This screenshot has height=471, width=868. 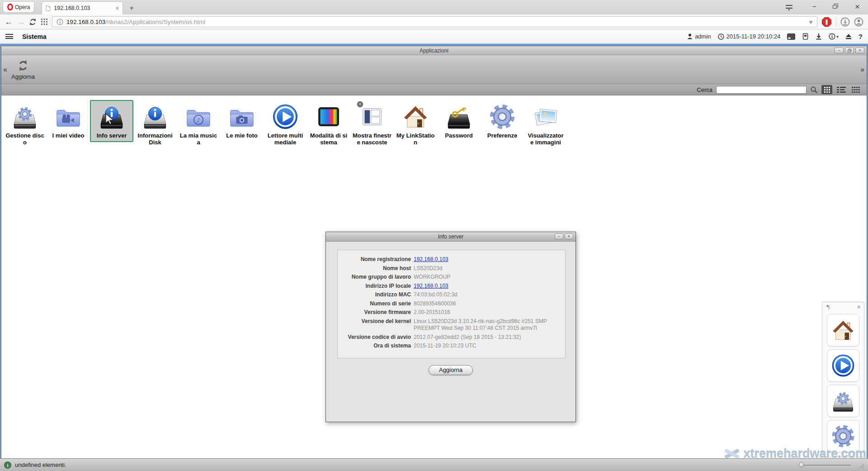 I want to click on downloads-icon, so click(x=845, y=22).